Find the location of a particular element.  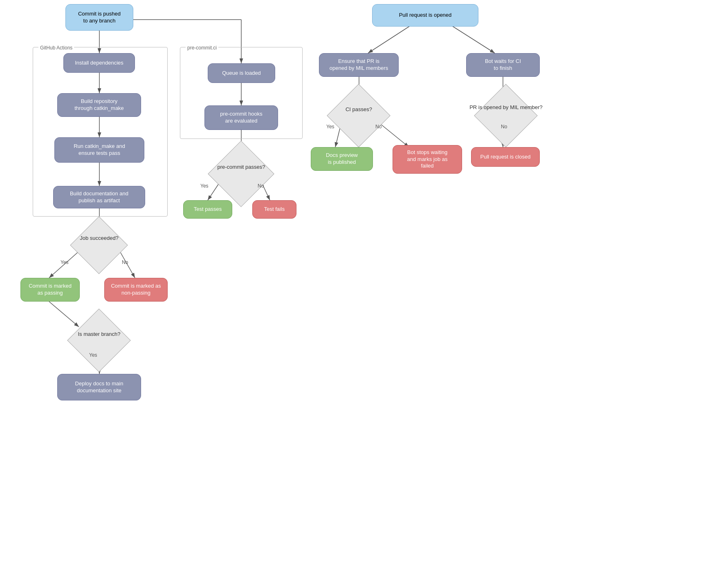

ci-no-label: No is located at coordinates (379, 127).